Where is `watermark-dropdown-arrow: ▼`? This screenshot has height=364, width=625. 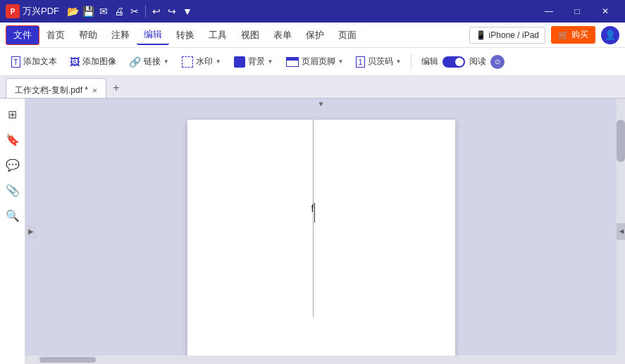
watermark-dropdown-arrow: ▼ is located at coordinates (218, 62).